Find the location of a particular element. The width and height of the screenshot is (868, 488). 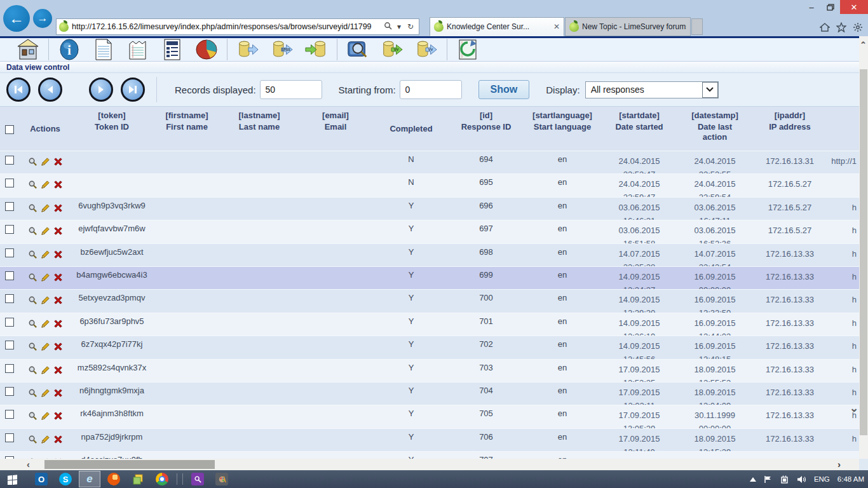

address-bar: http://172.16.15.62/limesurvey/index.php… is located at coordinates (238, 27).